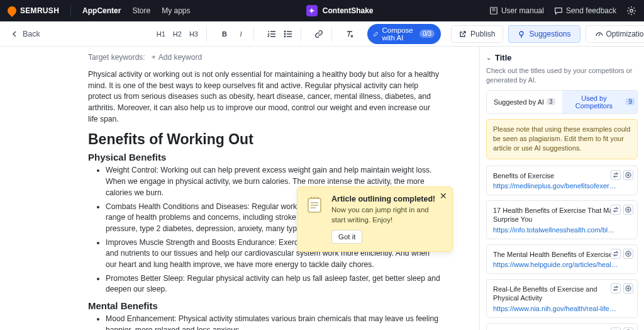  I want to click on h1-button: H1, so click(161, 34).